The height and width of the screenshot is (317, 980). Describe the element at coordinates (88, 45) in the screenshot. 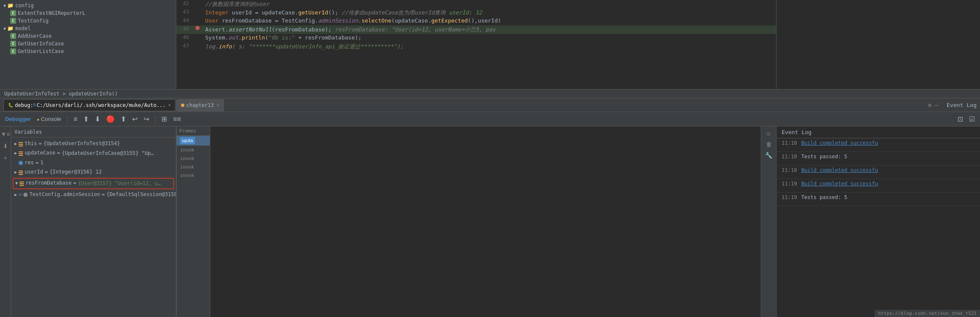

I see `file-tree: ▼ 📁 config C ExtentTestNGIReporterL C Te…` at that location.